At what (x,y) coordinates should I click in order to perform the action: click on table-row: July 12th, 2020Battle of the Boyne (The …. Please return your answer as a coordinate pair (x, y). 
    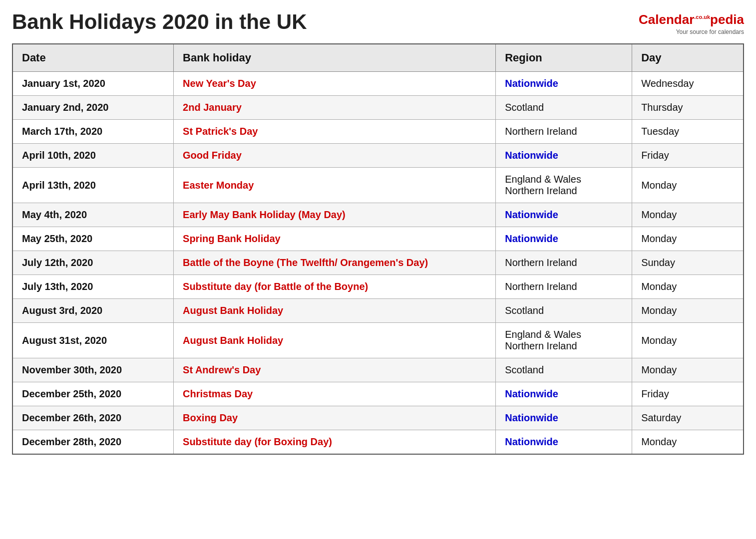
    Looking at the image, I should click on (378, 263).